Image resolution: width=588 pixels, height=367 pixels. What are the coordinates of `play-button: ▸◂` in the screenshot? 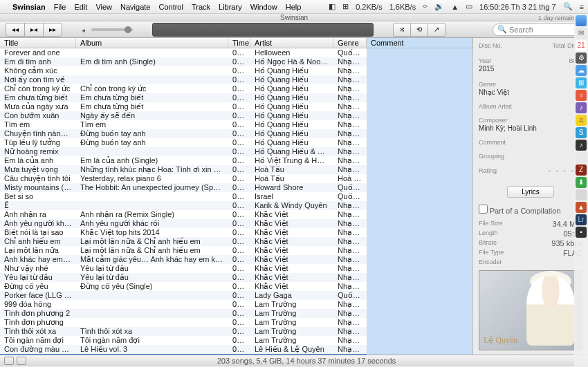 It's located at (35, 30).